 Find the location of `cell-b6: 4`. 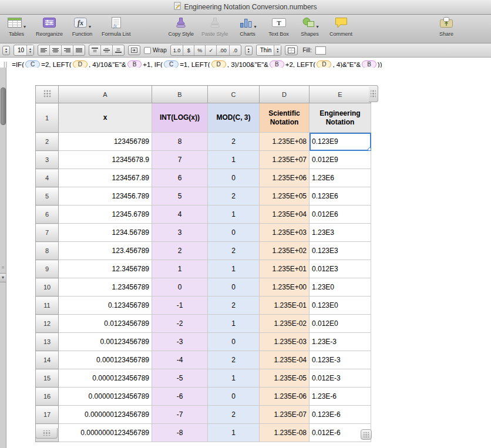

cell-b6: 4 is located at coordinates (180, 215).